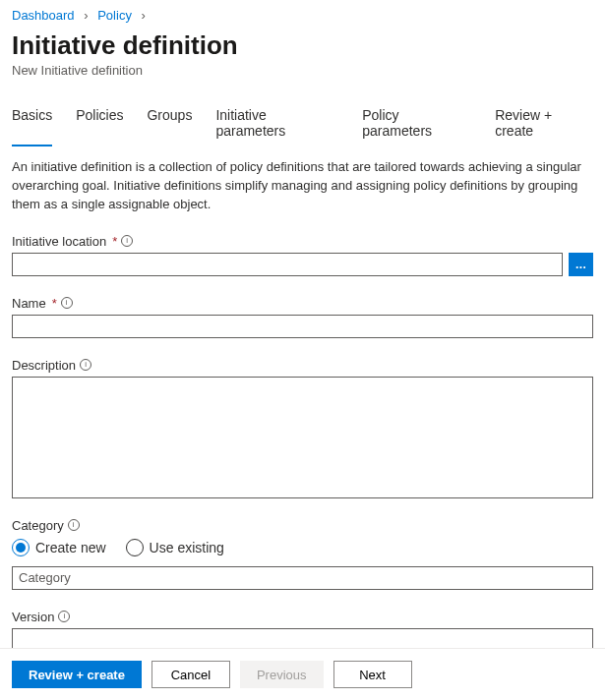  What do you see at coordinates (303, 242) in the screenshot?
I see `location-label: Initiative location * i` at bounding box center [303, 242].